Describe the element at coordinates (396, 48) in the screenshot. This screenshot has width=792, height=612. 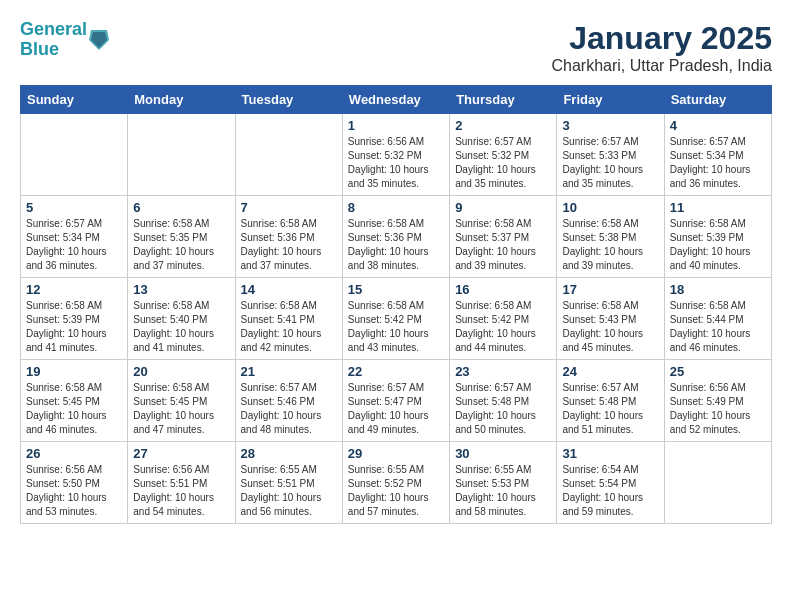
I see `header: General Blue January 2025 Charkhari, Utt…` at that location.